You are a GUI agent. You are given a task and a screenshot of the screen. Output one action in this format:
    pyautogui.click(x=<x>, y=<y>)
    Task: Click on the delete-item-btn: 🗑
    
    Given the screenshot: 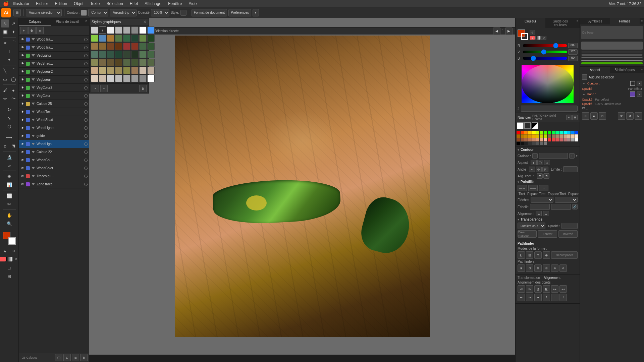 What is the action you would take?
    pyautogui.click(x=622, y=116)
    